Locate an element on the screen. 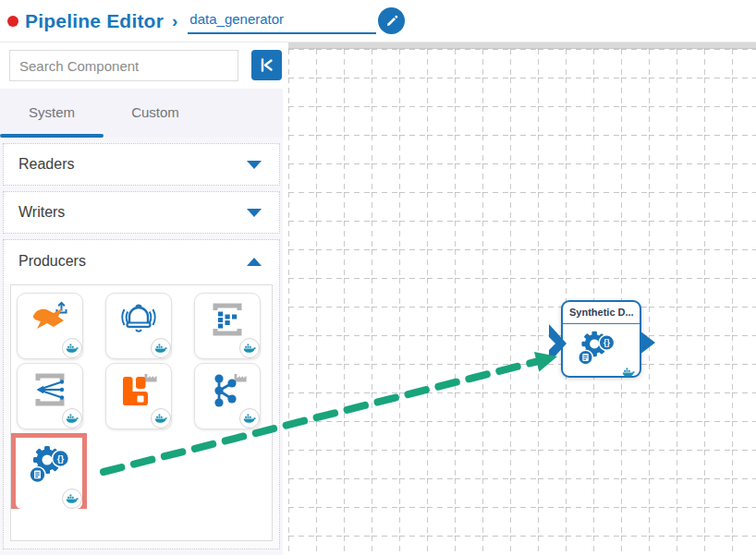 The image size is (756, 555). component-tile-grid-list is located at coordinates (227, 326).